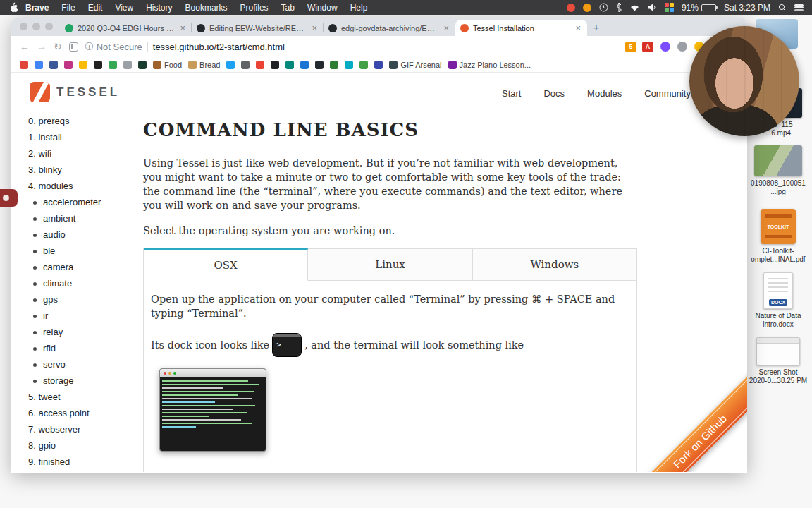  What do you see at coordinates (778, 236) in the screenshot?
I see `desktop-icon-pdf: TOOLKIT CI-Toolkit-omplet...INAL.pdf` at bounding box center [778, 236].